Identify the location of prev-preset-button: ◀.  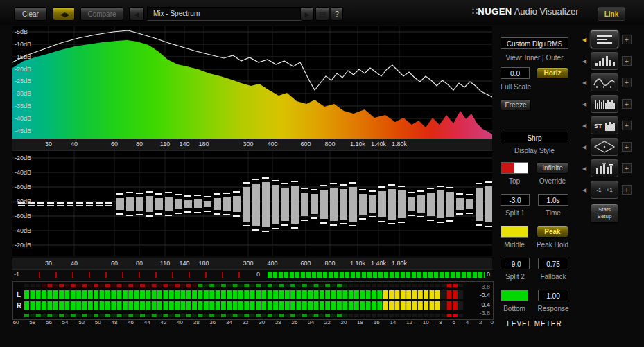
(137, 14).